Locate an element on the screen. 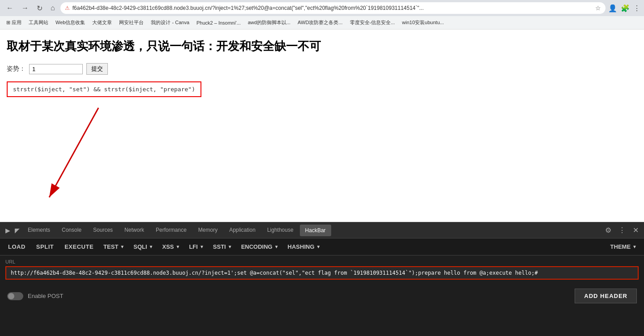  code-box: strstr($inject, "set") && strstr($inject… is located at coordinates (104, 89).